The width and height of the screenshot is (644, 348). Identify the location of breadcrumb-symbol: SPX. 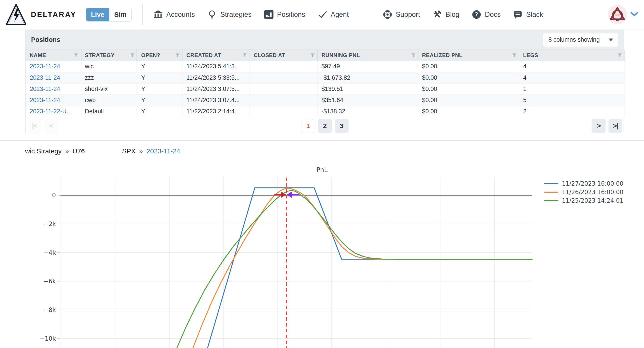
(129, 151).